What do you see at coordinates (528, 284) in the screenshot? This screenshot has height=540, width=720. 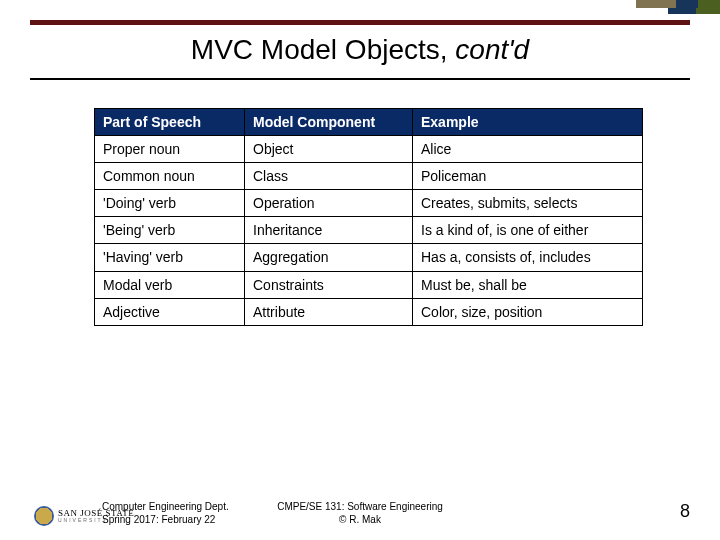 I see `cell: Must be, shall be` at bounding box center [528, 284].